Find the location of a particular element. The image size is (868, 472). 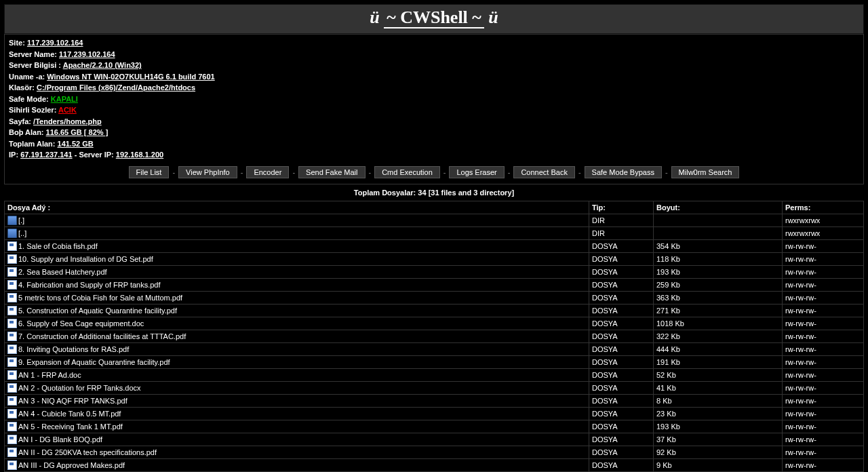

table-row: [.]DIRrwxrwxrwx is located at coordinates (434, 220).